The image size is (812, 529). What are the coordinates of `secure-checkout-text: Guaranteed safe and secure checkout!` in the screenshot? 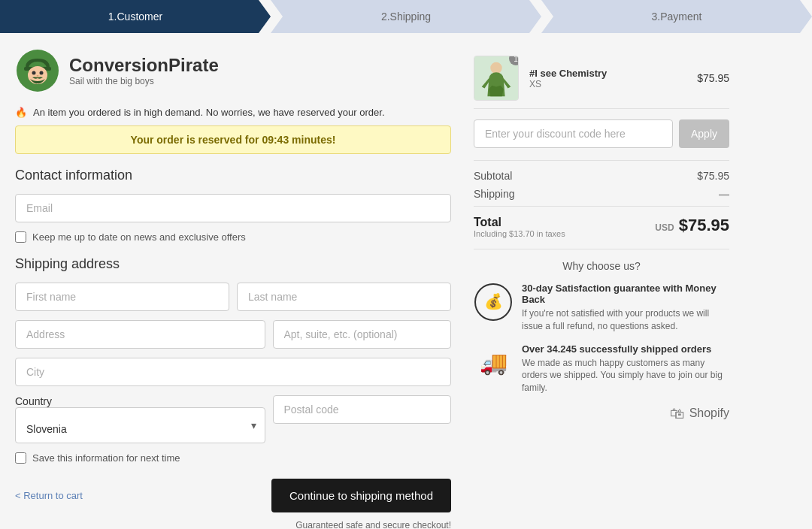 It's located at (233, 524).